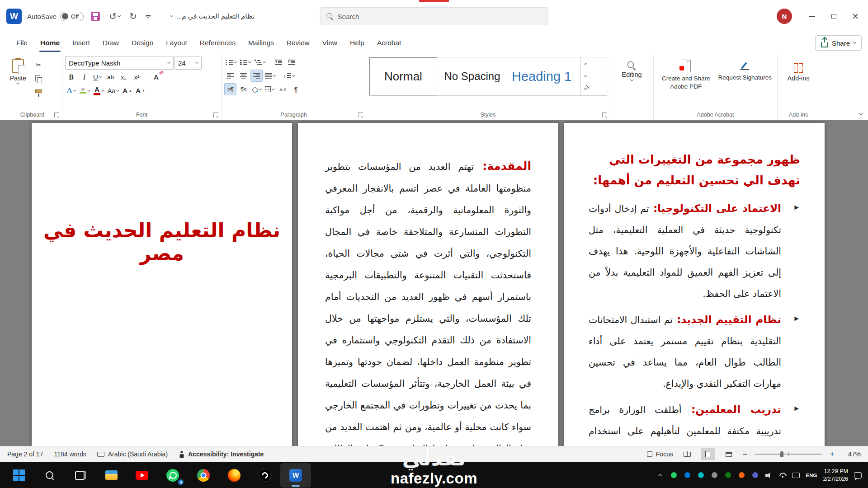 This screenshot has width=868, height=488. Describe the element at coordinates (39, 65) in the screenshot. I see `cut-button` at that location.